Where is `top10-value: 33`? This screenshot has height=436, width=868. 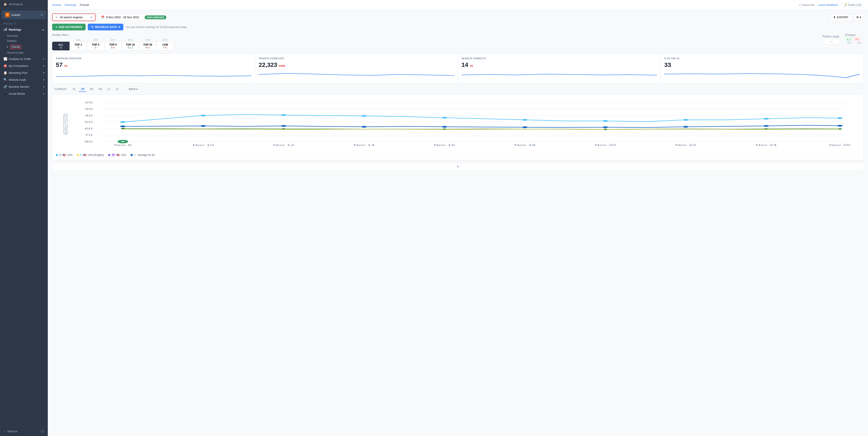
top10-value: 33 is located at coordinates (762, 65).